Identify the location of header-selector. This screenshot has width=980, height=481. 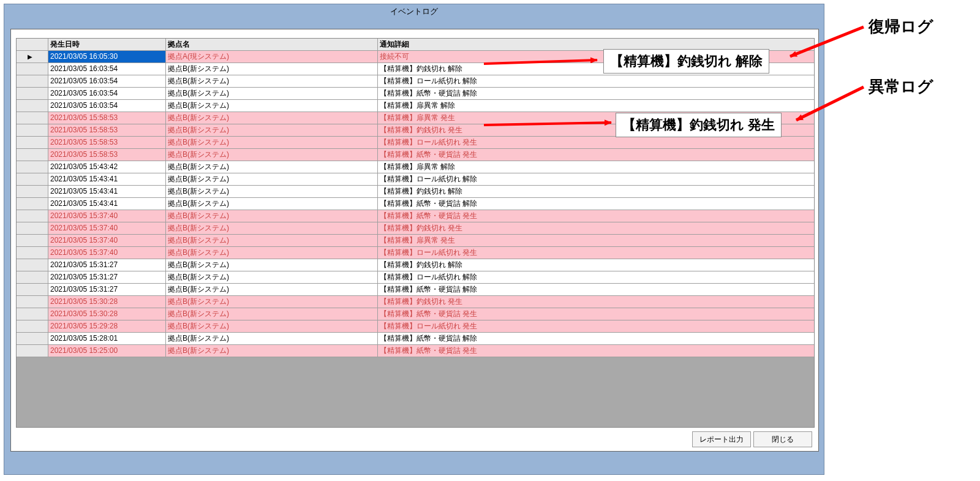
(32, 44).